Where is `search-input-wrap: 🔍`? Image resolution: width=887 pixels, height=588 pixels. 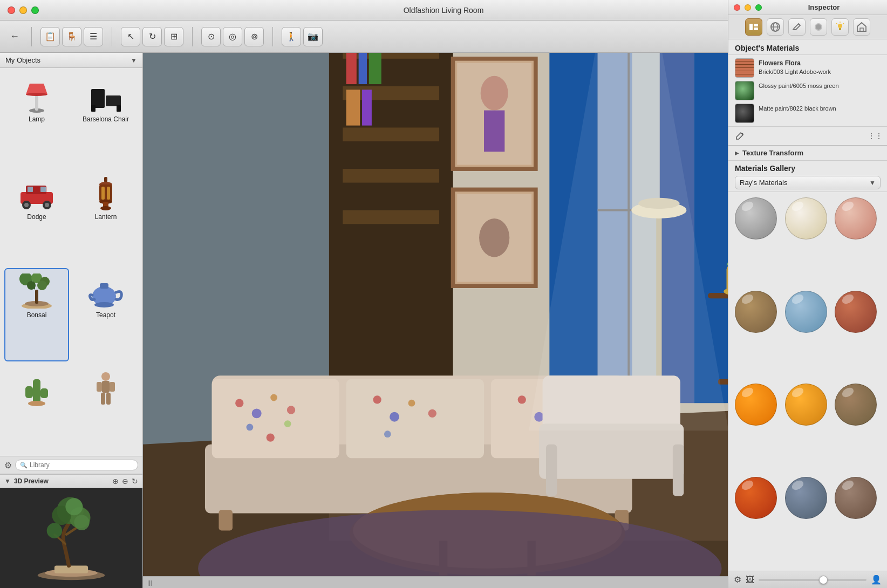 search-input-wrap: 🔍 is located at coordinates (77, 465).